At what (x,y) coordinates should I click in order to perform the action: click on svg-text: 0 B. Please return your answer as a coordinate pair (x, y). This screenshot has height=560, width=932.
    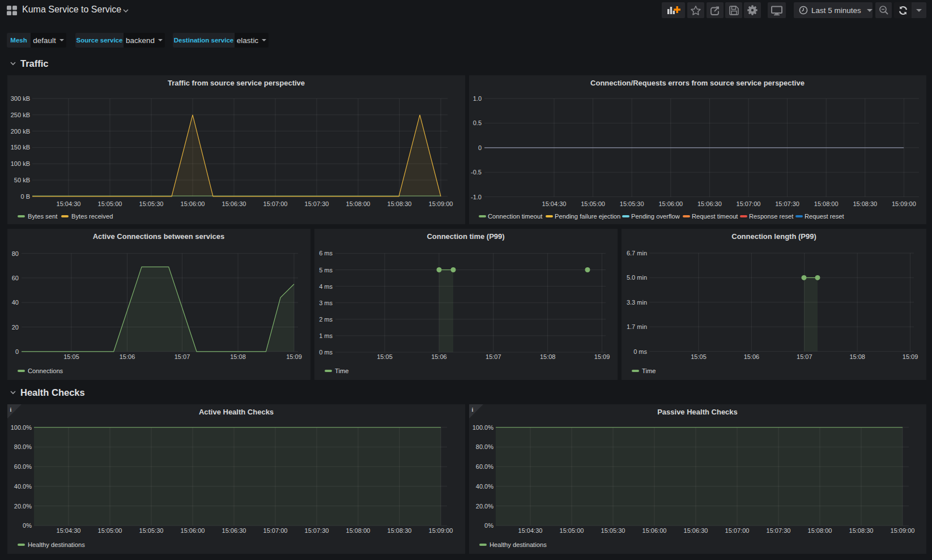
    Looking at the image, I should click on (25, 196).